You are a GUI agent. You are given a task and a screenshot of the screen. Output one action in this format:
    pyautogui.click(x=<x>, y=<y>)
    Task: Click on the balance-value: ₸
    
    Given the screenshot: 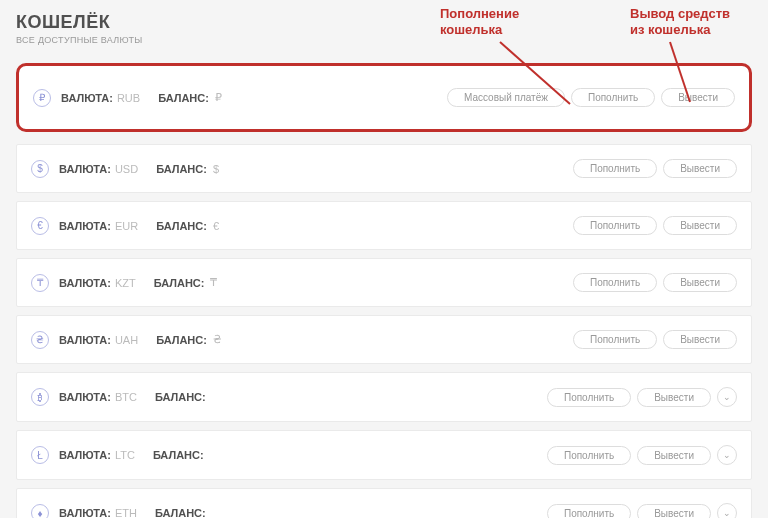 What is the action you would take?
    pyautogui.click(x=214, y=282)
    